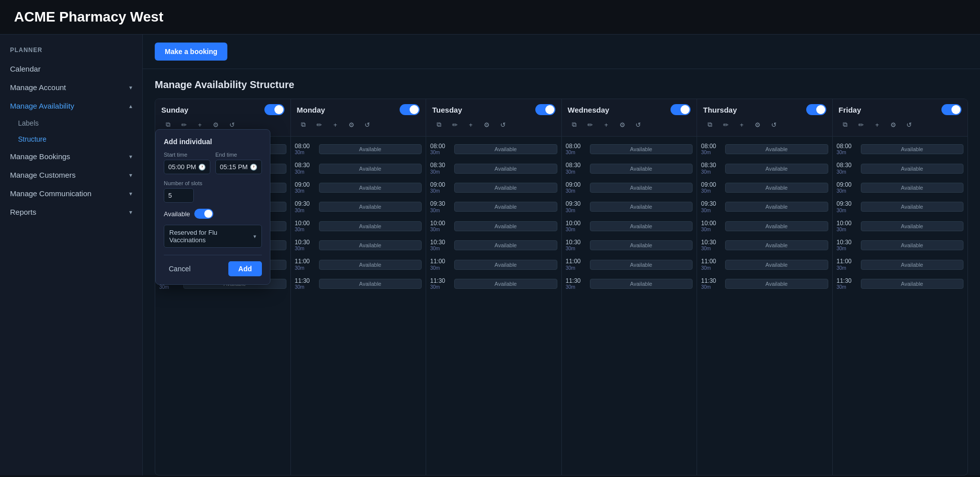 Image resolution: width=980 pixels, height=477 pixels. Describe the element at coordinates (319, 125) in the screenshot. I see `action-icon-monday: ✏` at that location.